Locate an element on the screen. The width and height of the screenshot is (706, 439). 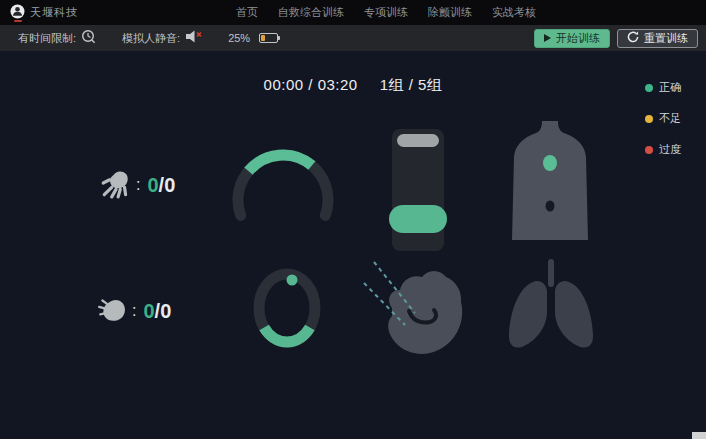
legend-item-insufficient: 不足 is located at coordinates (663, 118).